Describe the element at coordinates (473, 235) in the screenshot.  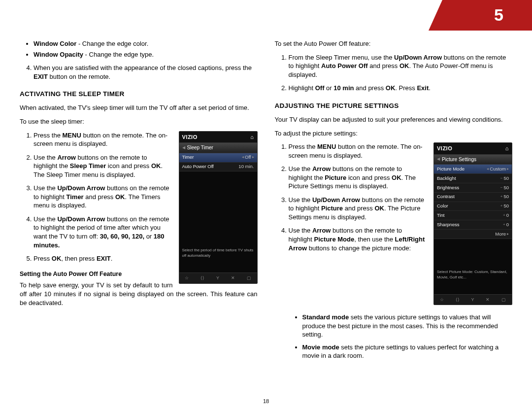
I see `sc2-row-more: More ▸` at that location.